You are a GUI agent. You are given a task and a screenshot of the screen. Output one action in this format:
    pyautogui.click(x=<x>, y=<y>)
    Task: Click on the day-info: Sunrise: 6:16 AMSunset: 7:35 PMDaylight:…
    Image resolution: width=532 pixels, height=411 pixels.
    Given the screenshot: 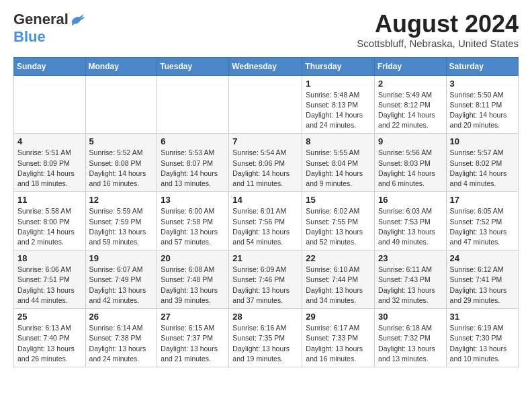 What is the action you would take?
    pyautogui.click(x=265, y=344)
    